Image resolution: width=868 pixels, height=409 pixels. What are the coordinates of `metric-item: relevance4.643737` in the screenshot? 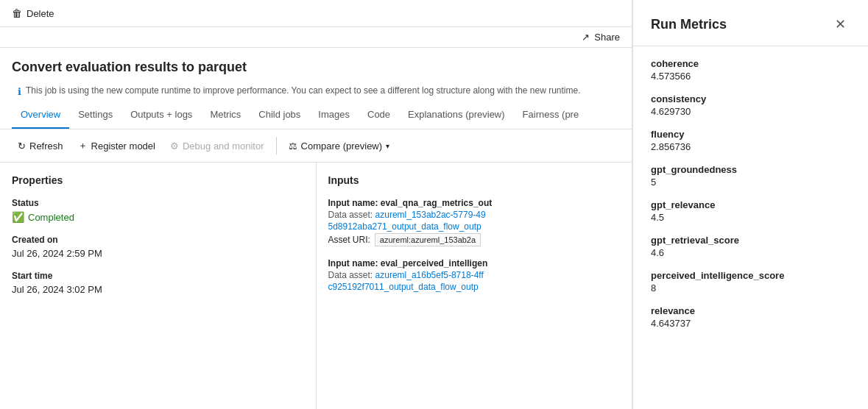 It's located at (751, 317).